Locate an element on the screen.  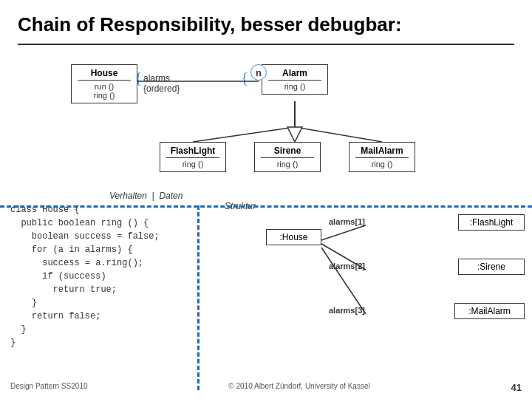
house-uml-box: House run ()ring () is located at coordinates (104, 84).